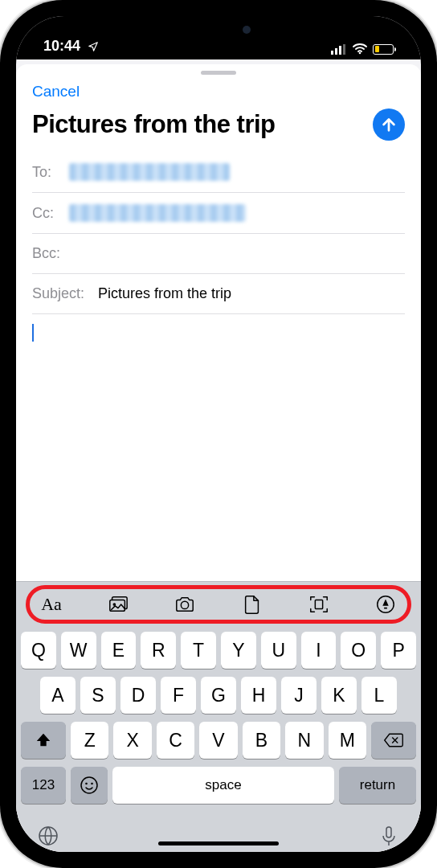 This screenshot has width=437, height=868. What do you see at coordinates (386, 604) in the screenshot?
I see `markup-button` at bounding box center [386, 604].